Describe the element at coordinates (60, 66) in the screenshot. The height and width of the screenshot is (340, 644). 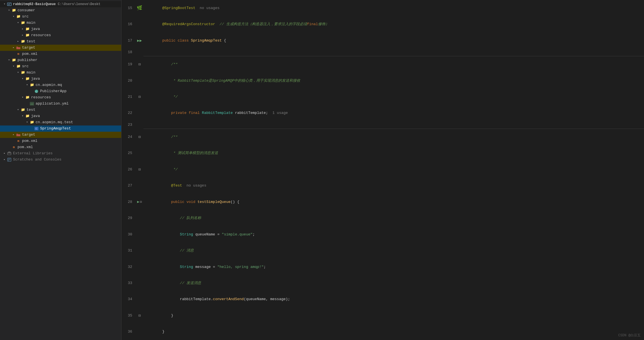
I see `sidebar-item-publisher-src: 📁 src` at that location.